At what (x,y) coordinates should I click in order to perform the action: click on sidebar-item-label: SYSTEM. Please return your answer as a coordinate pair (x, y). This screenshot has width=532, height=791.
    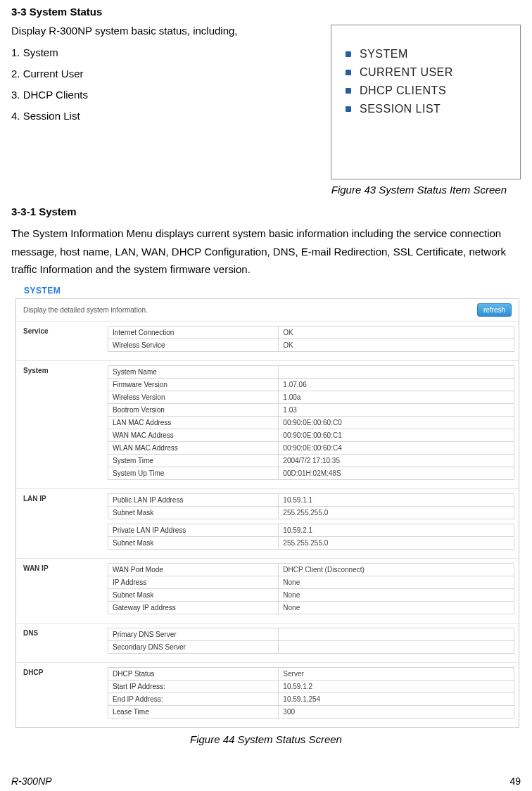
    Looking at the image, I should click on (384, 54).